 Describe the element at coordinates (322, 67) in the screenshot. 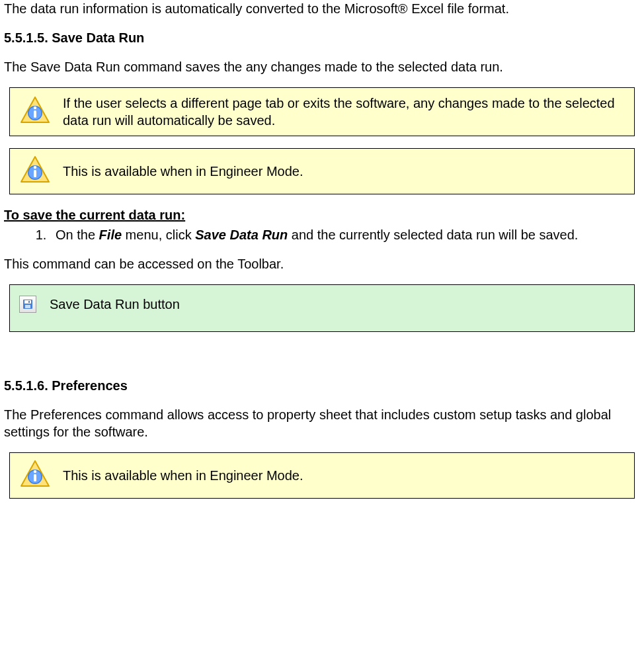

I see `save-data-run-desc: The Save Data Run command saves the any …` at that location.